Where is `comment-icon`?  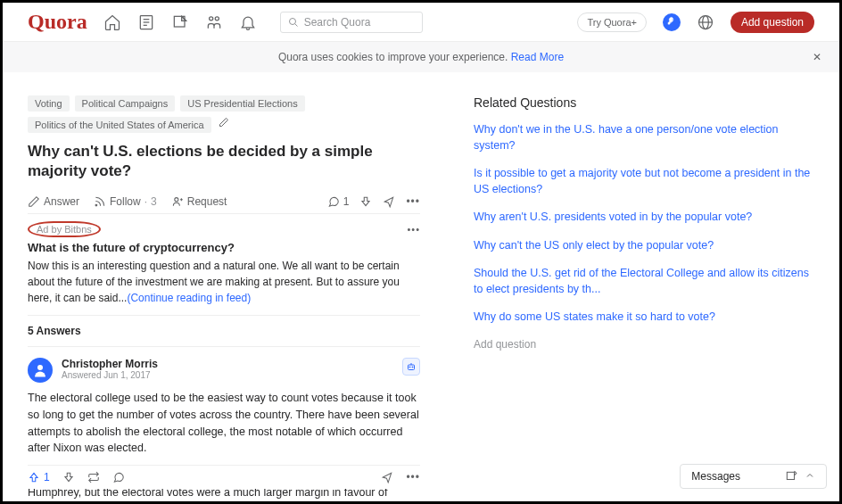 comment-icon is located at coordinates (334, 202).